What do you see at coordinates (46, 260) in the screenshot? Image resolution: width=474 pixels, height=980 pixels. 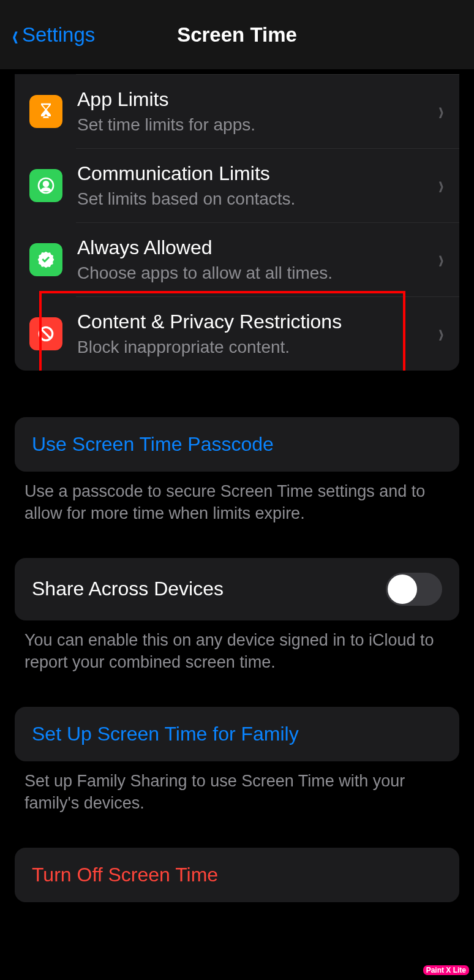 I see `checkmark-seal-icon` at bounding box center [46, 260].